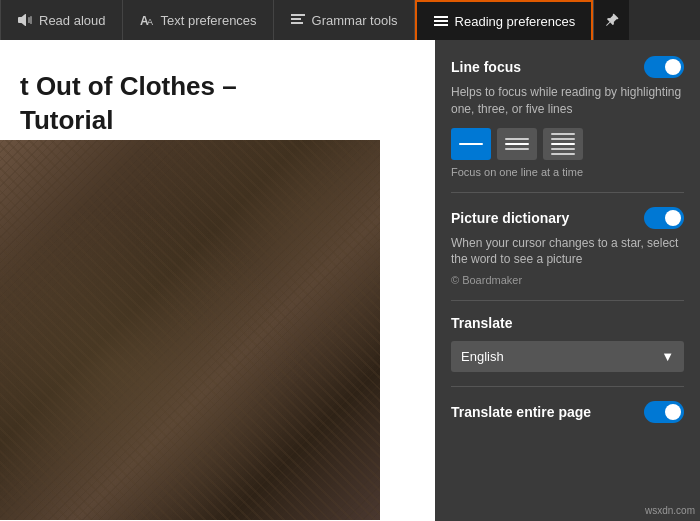  I want to click on line-focus-description: Helps to focus while reading by highligh…, so click(568, 101).